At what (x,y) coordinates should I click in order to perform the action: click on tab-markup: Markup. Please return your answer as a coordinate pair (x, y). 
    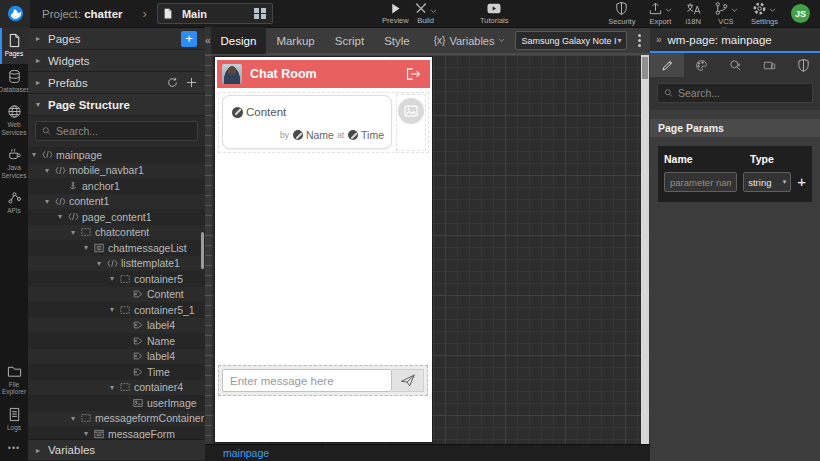
    Looking at the image, I should click on (295, 40).